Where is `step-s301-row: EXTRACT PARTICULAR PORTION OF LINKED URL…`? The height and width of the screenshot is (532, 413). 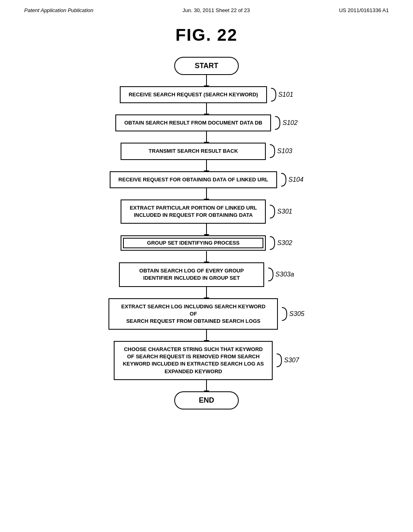 step-s301-row: EXTRACT PARTICULAR PORTION OF LINKED URL… is located at coordinates (206, 212).